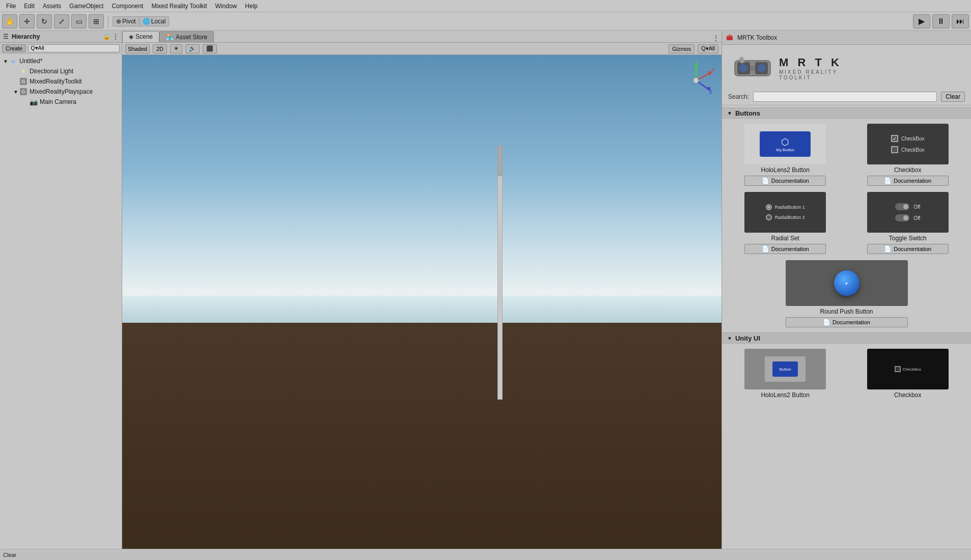 The height and width of the screenshot is (560, 971). What do you see at coordinates (785, 144) in the screenshot?
I see `hl-btn-mock: ⬡ My Button` at bounding box center [785, 144].